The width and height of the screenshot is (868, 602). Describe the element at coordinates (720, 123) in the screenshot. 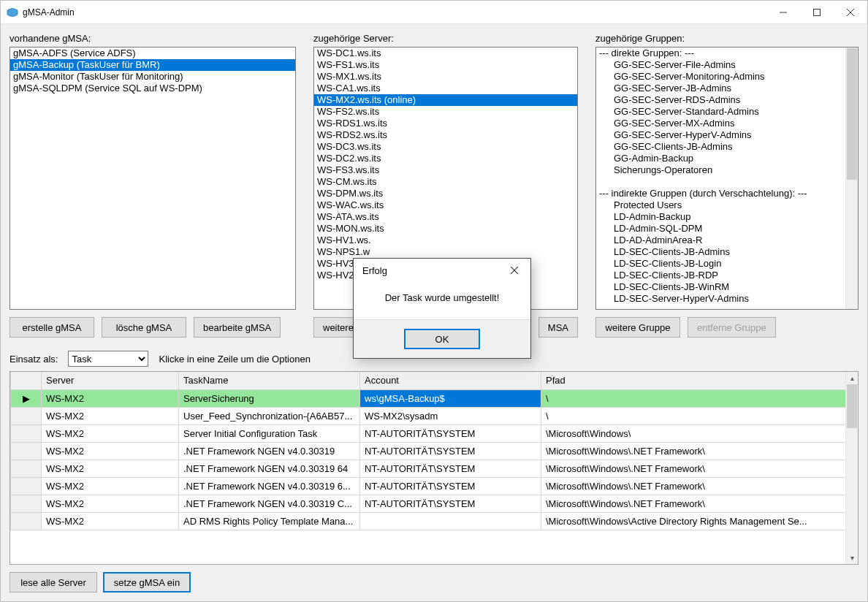

I see `group-item: GG-SEC-Server-MX-Admins` at that location.